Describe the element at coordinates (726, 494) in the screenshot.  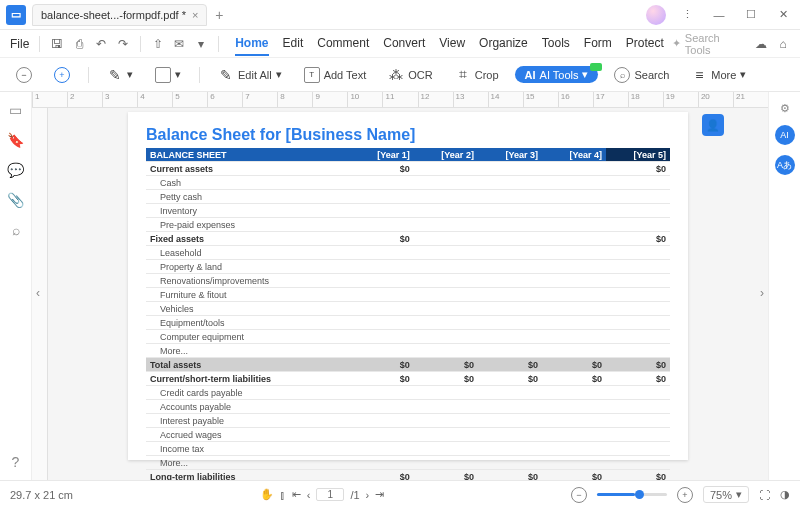
I see `zoom-level: 75%▾` at that location.